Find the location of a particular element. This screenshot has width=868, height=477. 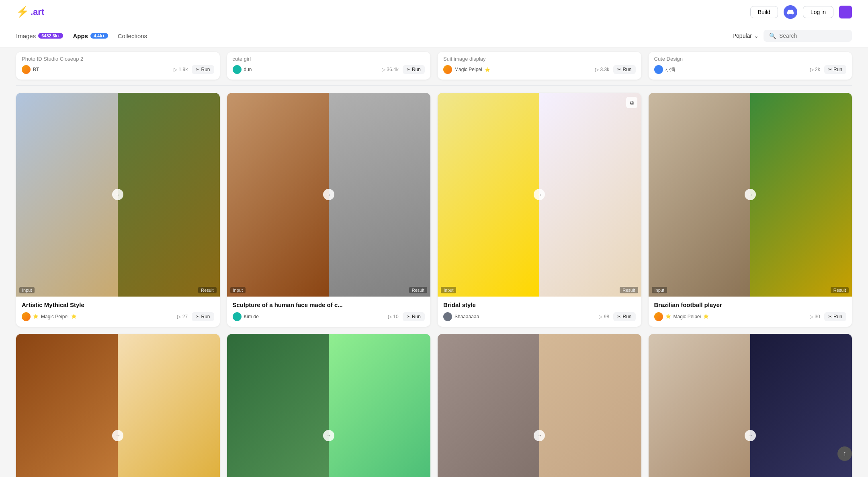

card-title: Photo ID Studio Closeup 2 is located at coordinates (118, 59).